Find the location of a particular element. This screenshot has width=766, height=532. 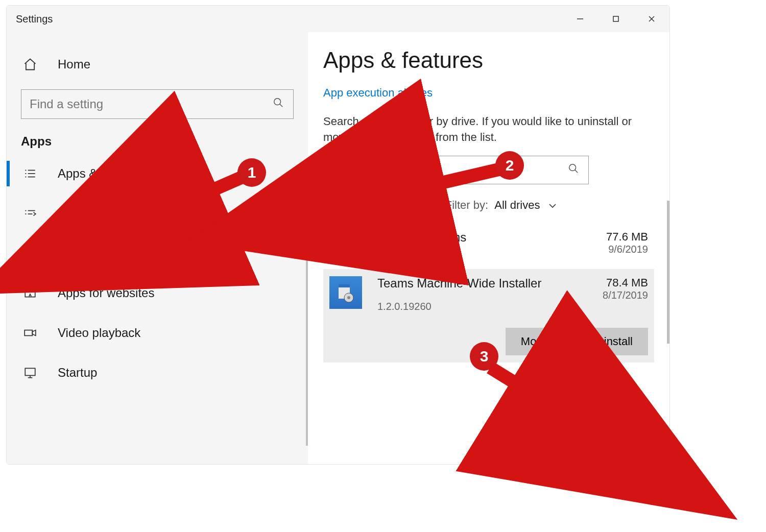

sidebar-item-video-playback: Video playback is located at coordinates (157, 333).